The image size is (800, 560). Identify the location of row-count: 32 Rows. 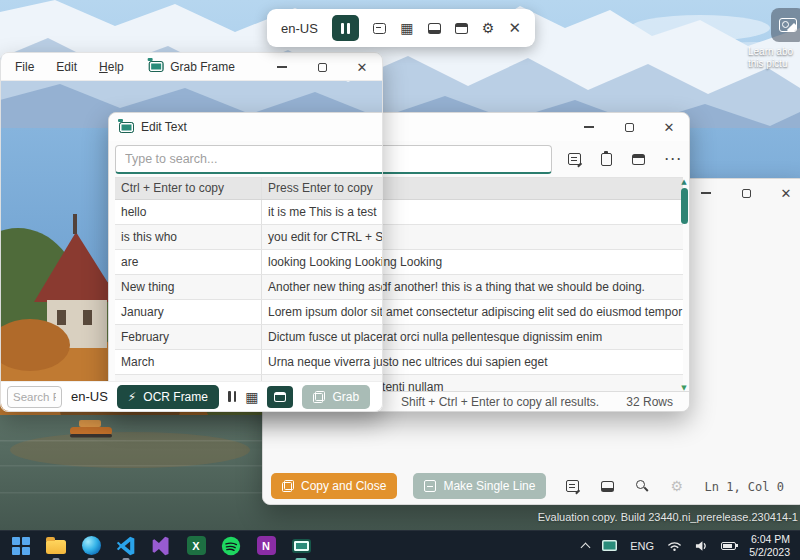
(650, 402).